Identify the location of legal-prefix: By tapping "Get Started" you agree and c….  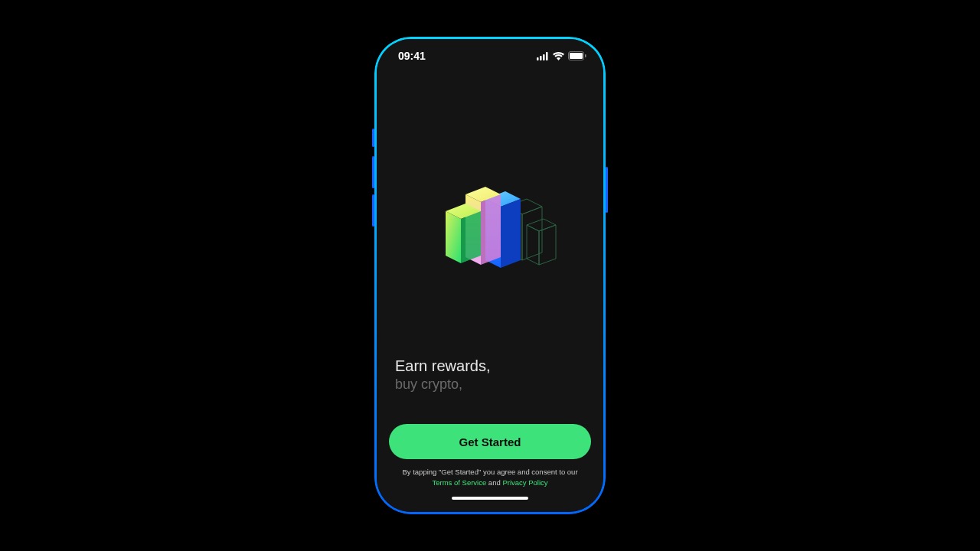
(490, 471).